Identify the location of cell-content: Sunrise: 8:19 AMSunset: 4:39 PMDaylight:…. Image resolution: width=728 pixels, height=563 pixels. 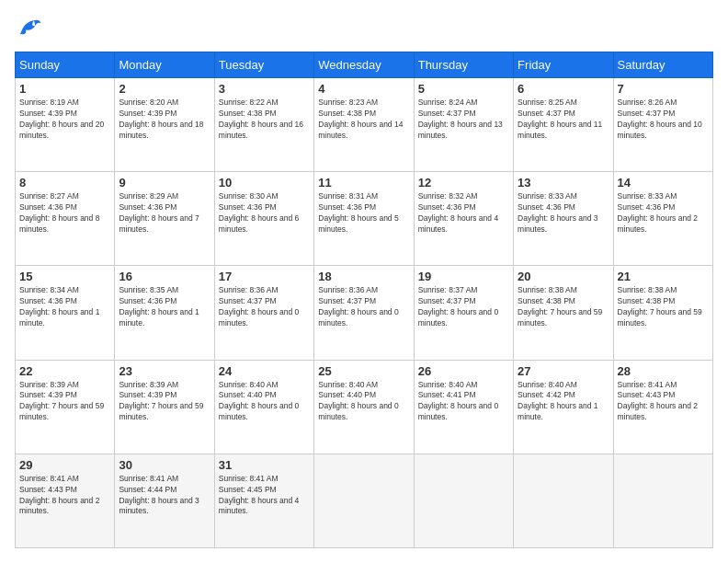
(62, 119).